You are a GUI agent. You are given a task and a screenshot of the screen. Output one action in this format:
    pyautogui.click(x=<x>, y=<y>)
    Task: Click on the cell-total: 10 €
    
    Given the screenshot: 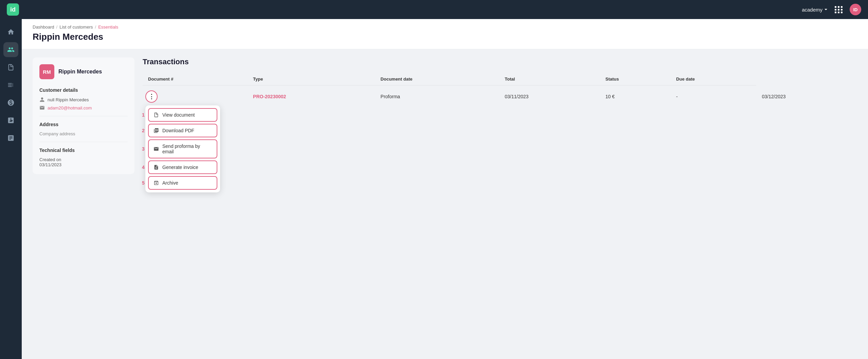 What is the action you would take?
    pyautogui.click(x=635, y=97)
    